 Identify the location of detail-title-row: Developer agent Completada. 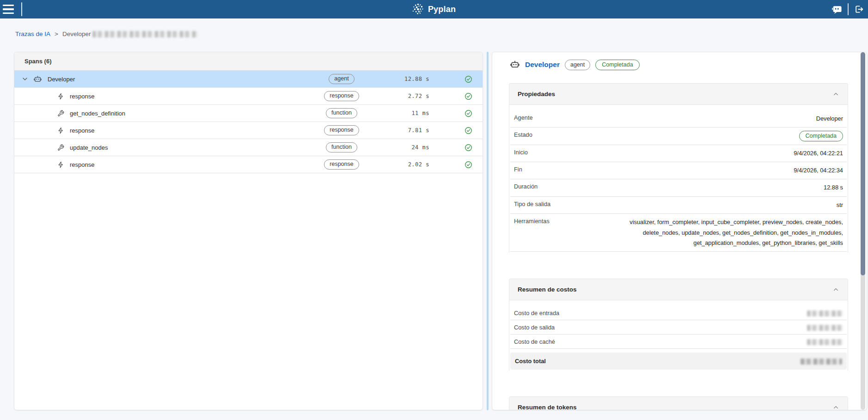
(679, 65).